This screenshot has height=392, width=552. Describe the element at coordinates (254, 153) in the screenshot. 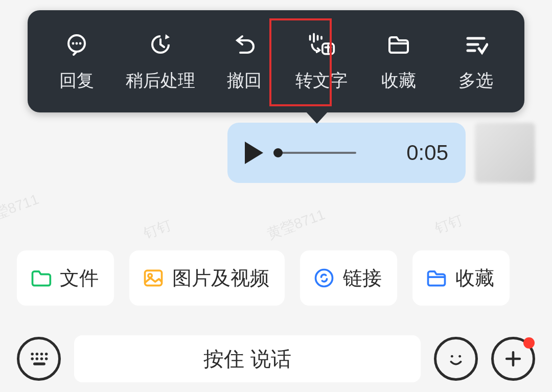

I see `play-icon` at that location.